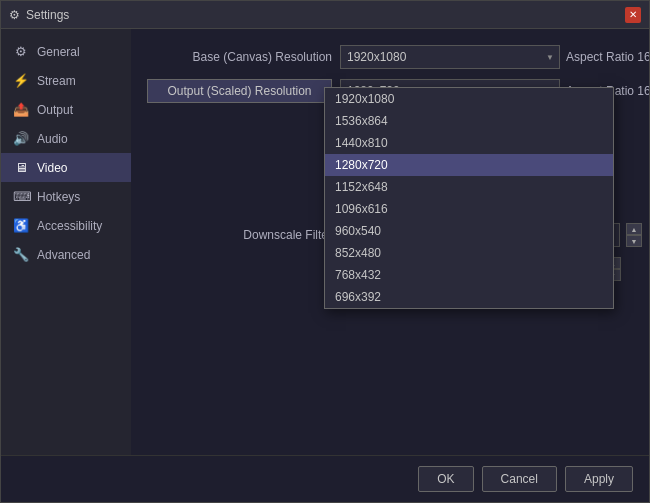 This screenshot has width=650, height=503. I want to click on title-bar: ⚙ Settings ✕, so click(325, 15).